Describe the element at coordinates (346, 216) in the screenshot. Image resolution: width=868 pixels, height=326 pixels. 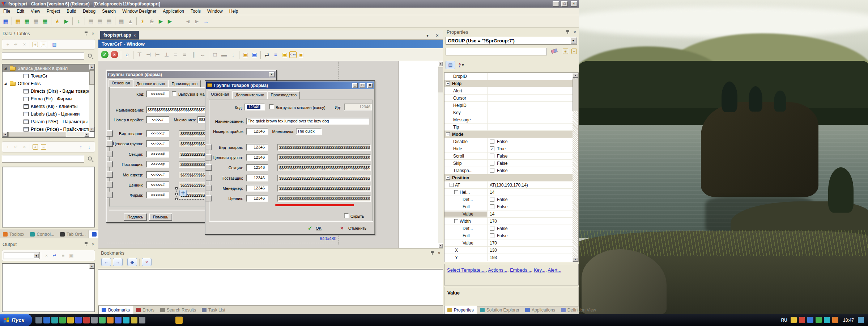
I see `hide-checkbox` at that location.